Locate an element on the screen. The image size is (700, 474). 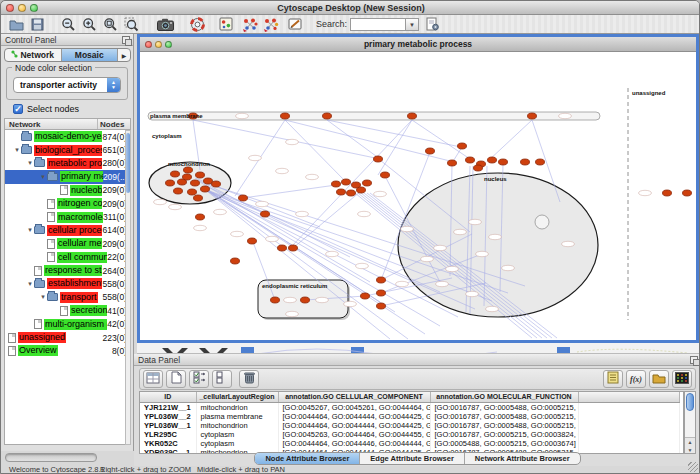
column-nodes: Nodes is located at coordinates (114, 124).